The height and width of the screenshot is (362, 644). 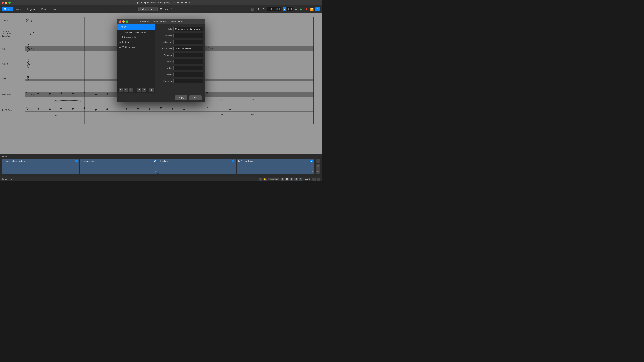 I want to click on chevron-down-icon: ▾, so click(x=152, y=9).